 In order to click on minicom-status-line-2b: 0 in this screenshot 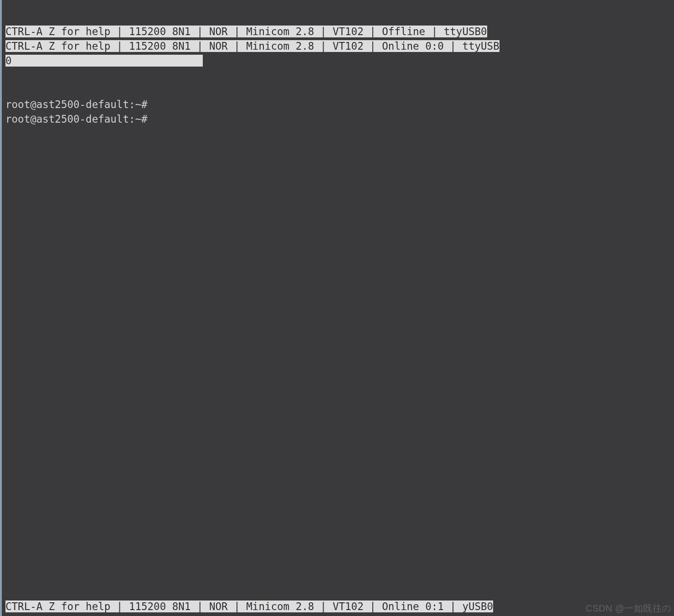, I will do `click(104, 61)`.